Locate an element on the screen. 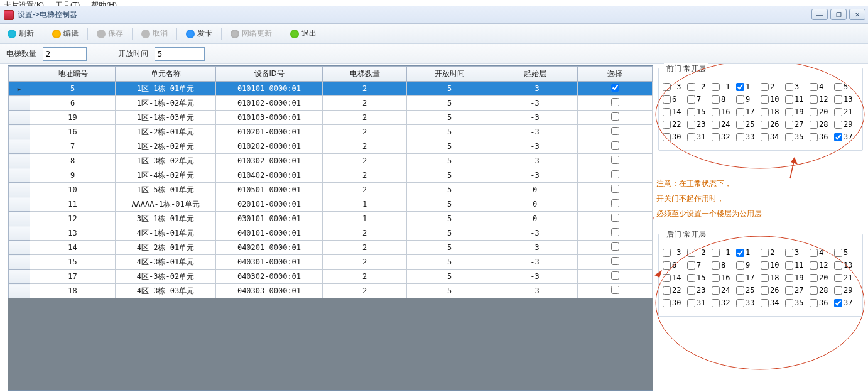  cell-dev: 010501-0000:01 is located at coordinates (269, 190).